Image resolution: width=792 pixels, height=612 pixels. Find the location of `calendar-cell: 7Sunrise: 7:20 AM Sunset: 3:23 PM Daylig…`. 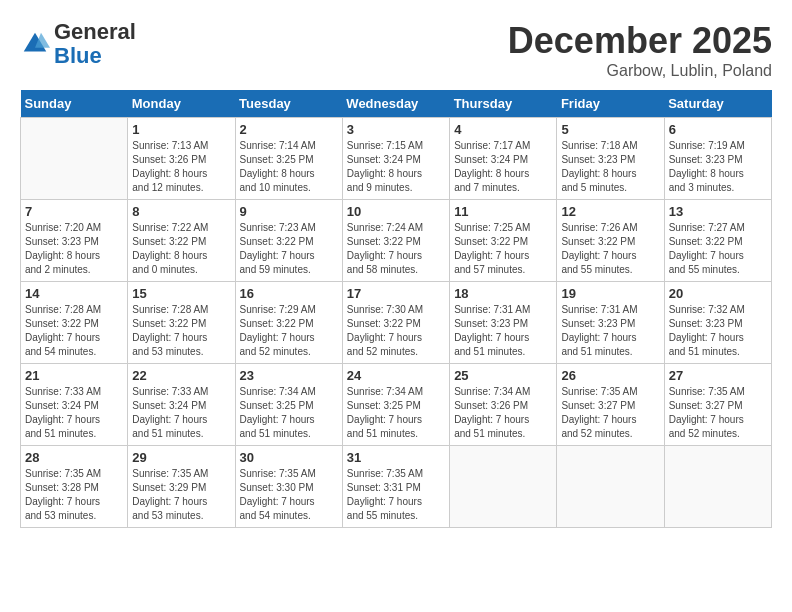

calendar-cell: 7Sunrise: 7:20 AM Sunset: 3:23 PM Daylig… is located at coordinates (74, 241).